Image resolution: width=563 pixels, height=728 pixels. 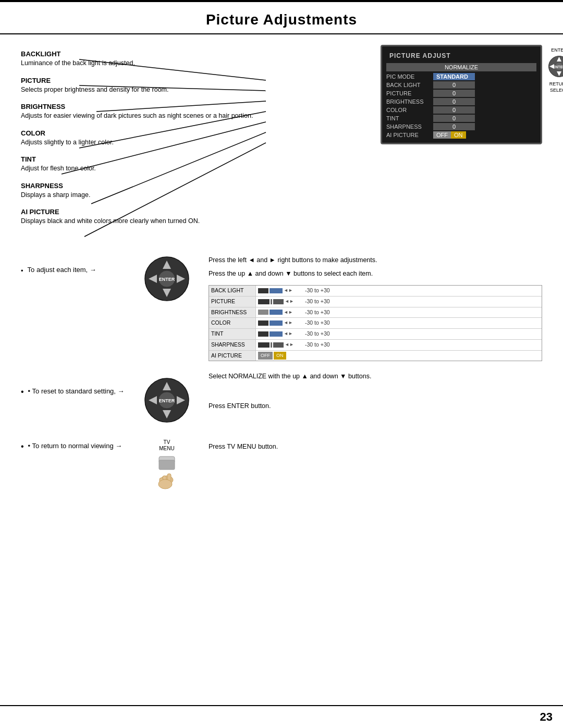 What do you see at coordinates (195, 116) in the screenshot?
I see `brightness-desc: Adjusts for easier viewing of dark pictu…` at bounding box center [195, 116].